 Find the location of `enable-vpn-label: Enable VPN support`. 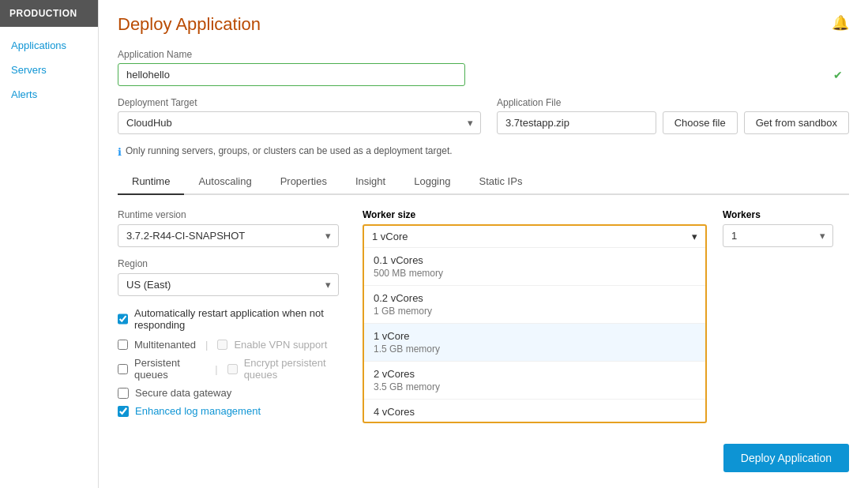

enable-vpn-label: Enable VPN support is located at coordinates (280, 344).